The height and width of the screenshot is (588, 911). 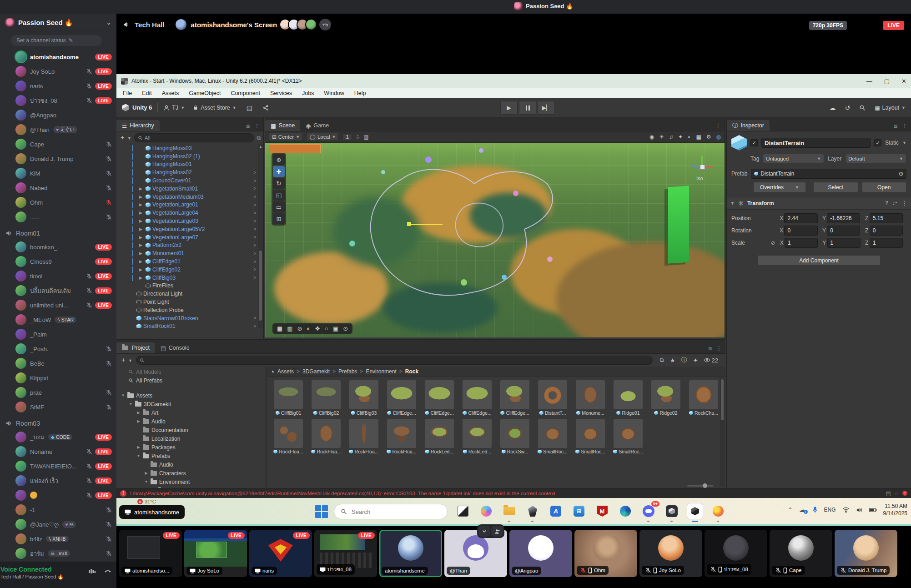 What do you see at coordinates (553, 437) in the screenshot?
I see `asset-item: SmallRoc...` at bounding box center [553, 437].